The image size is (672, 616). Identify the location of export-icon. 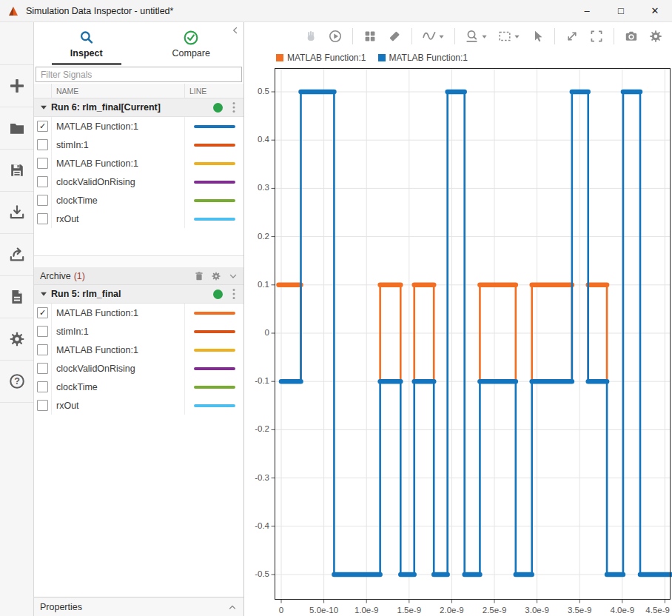
(17, 255).